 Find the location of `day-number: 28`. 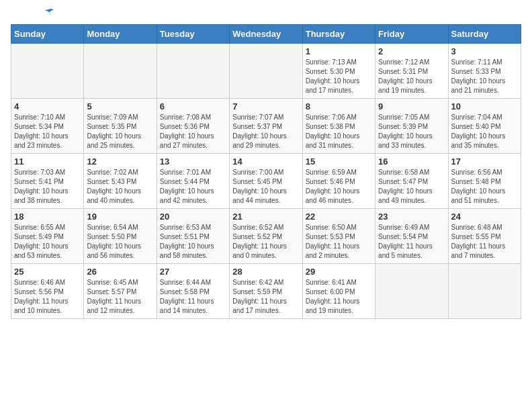

day-number: 28 is located at coordinates (266, 271).